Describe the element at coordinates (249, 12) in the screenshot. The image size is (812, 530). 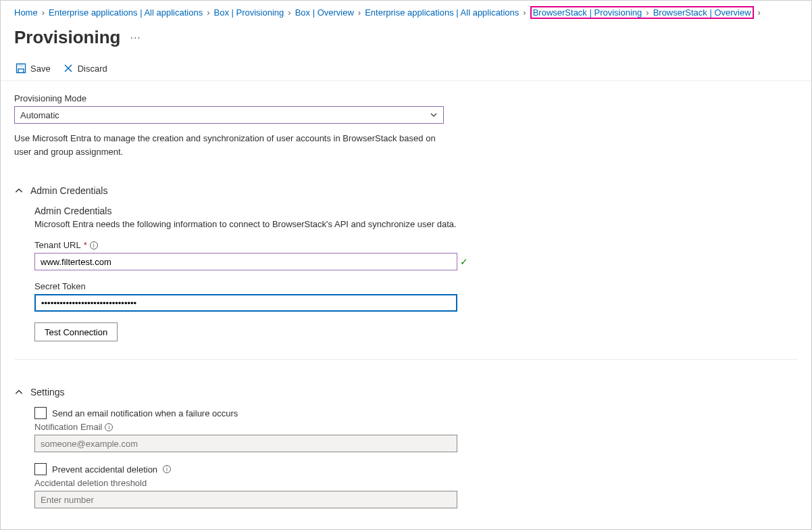
I see `breadcrumb-link: Box | Provisioning` at that location.